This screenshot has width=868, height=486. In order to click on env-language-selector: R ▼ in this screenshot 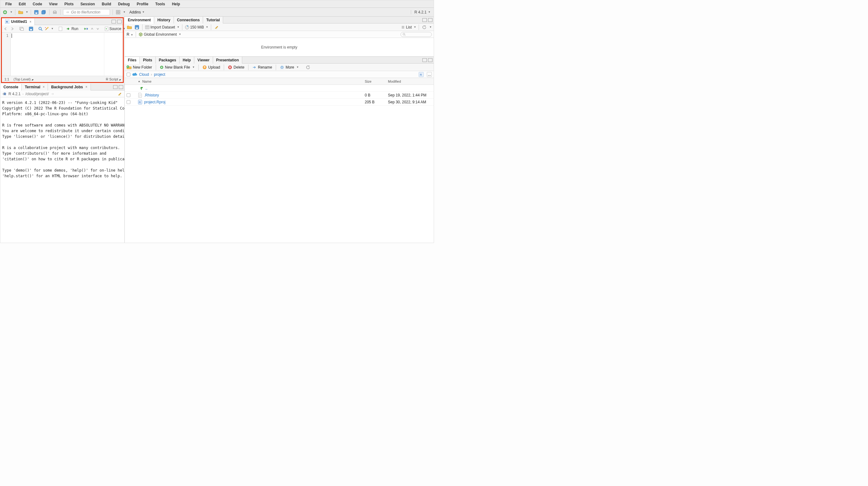, I will do `click(130, 34)`.